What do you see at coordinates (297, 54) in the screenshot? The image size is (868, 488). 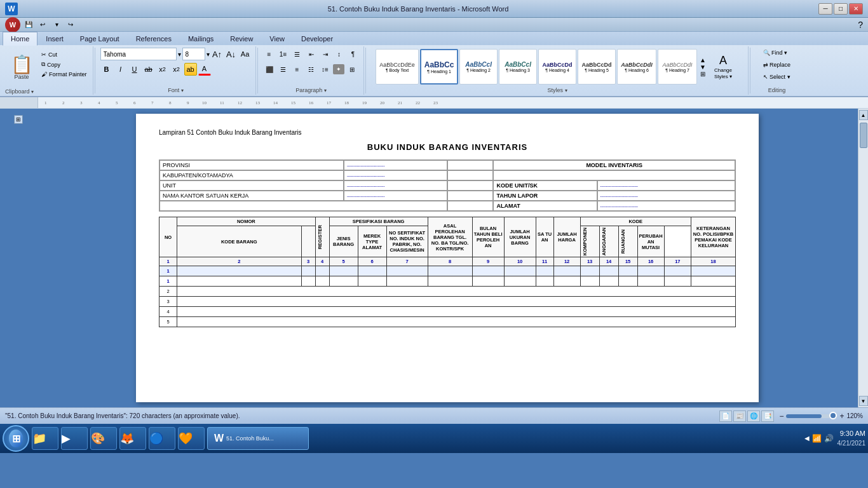 I see `multilevel-button: ☰` at bounding box center [297, 54].